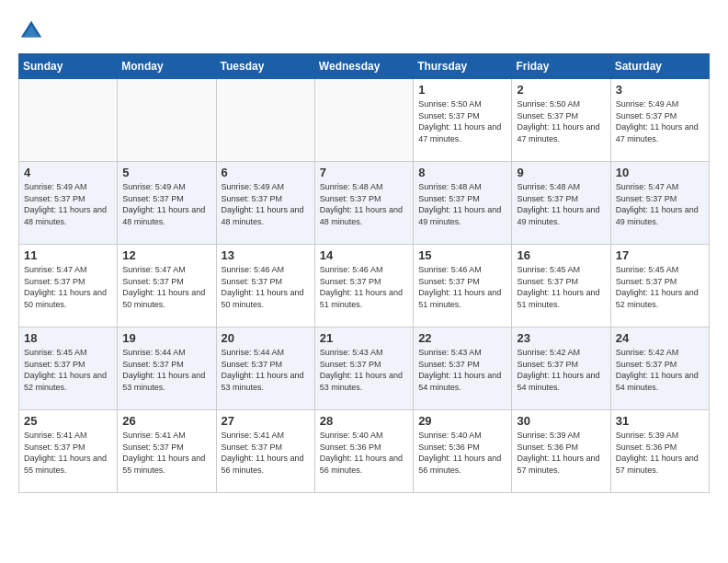 This screenshot has height=563, width=728. Describe the element at coordinates (463, 286) in the screenshot. I see `calendar-cell: 15 Sunrise: 5:46 AMSunset: 5:37 PMDaylig…` at that location.